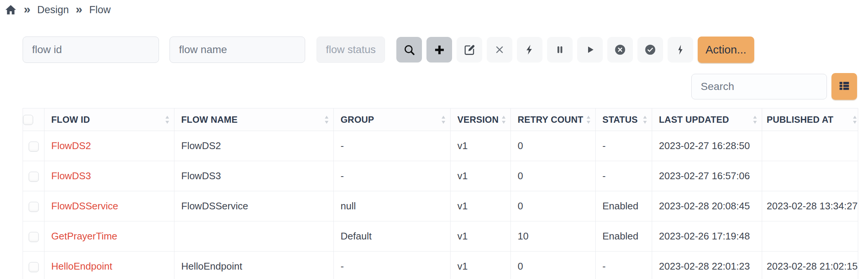 The height and width of the screenshot is (279, 868). What do you see at coordinates (590, 50) in the screenshot?
I see `start-button` at bounding box center [590, 50].